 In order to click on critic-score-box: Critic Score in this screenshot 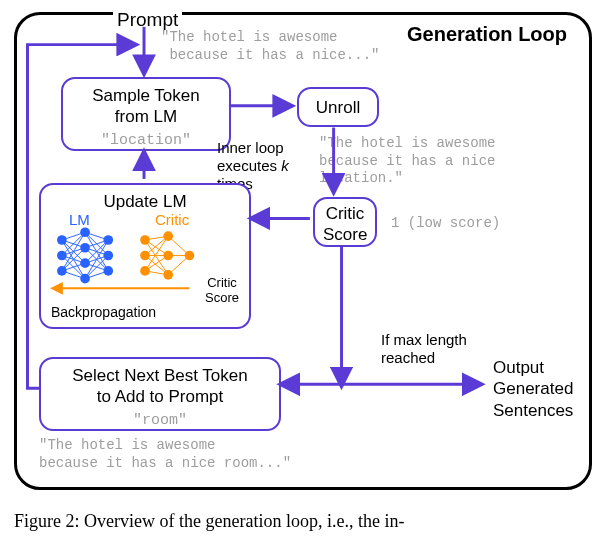, I will do `click(345, 222)`.